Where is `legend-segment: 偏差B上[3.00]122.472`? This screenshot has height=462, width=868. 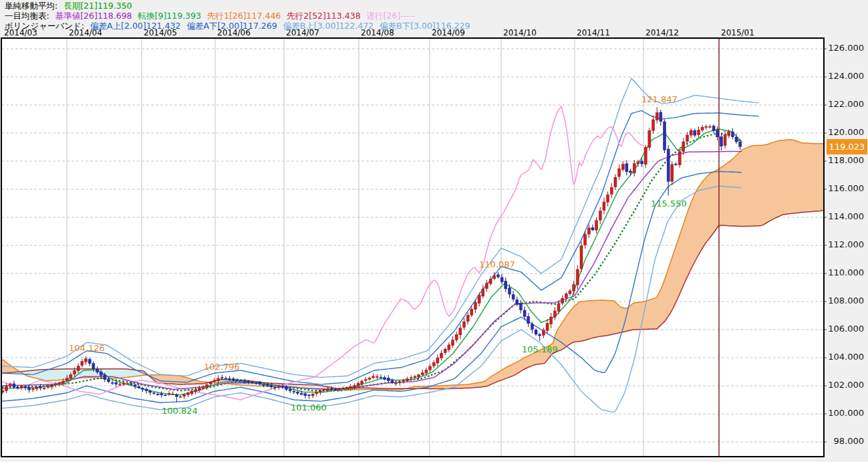
legend-segment: 偏差B上[3.00]122.472 is located at coordinates (329, 25).